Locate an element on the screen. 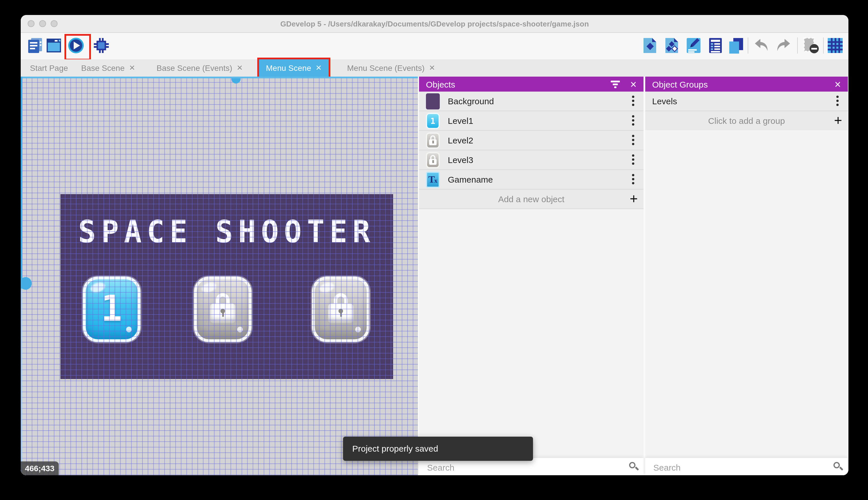 This screenshot has height=500, width=868. instances-list-icon is located at coordinates (716, 45).